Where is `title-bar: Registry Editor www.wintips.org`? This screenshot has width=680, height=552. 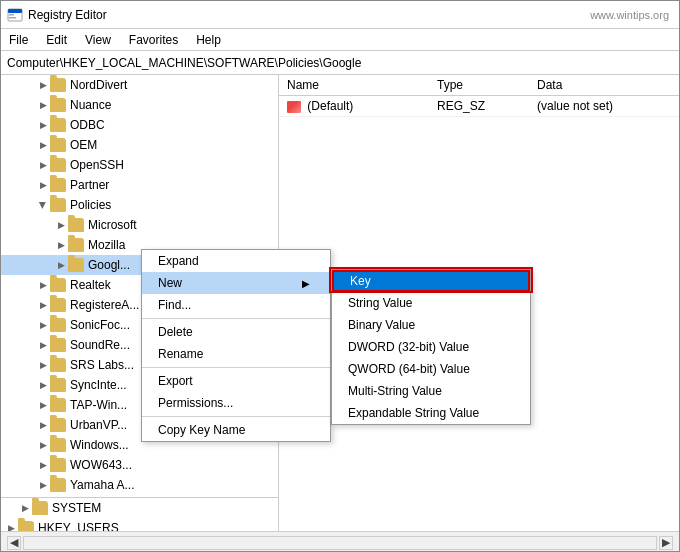
title-bar: Registry Editor www.wintips.org is located at coordinates (340, 15).